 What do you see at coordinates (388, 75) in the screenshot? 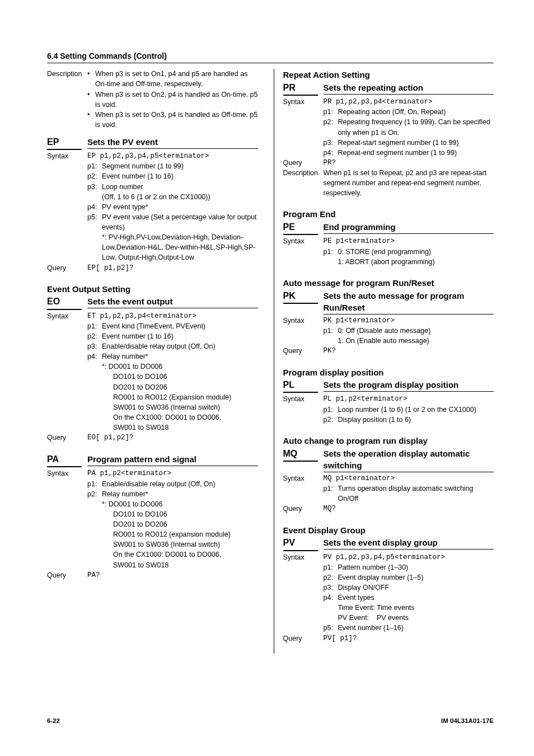
I see `super-title-pr: Repeat Action Setting` at bounding box center [388, 75].